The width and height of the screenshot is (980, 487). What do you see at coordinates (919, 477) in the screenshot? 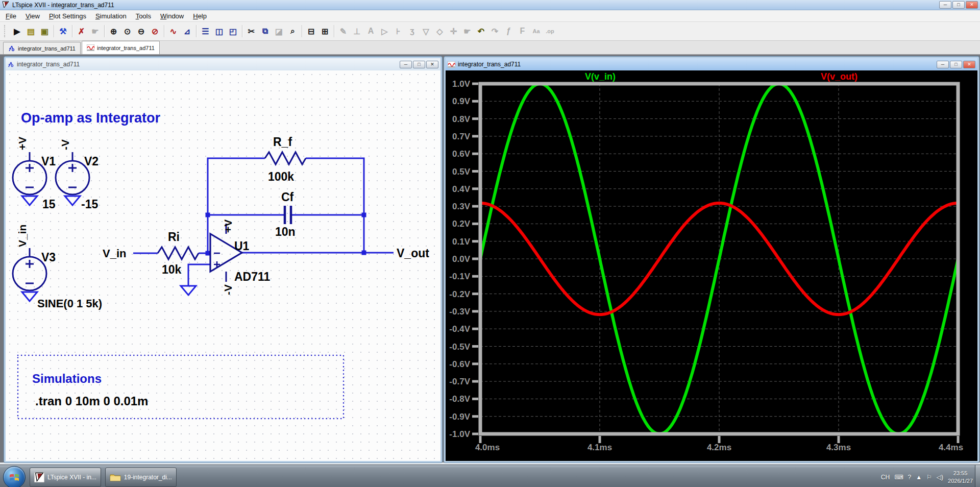
I see `hidden-icons-chevron-icon: ▲` at bounding box center [919, 477].